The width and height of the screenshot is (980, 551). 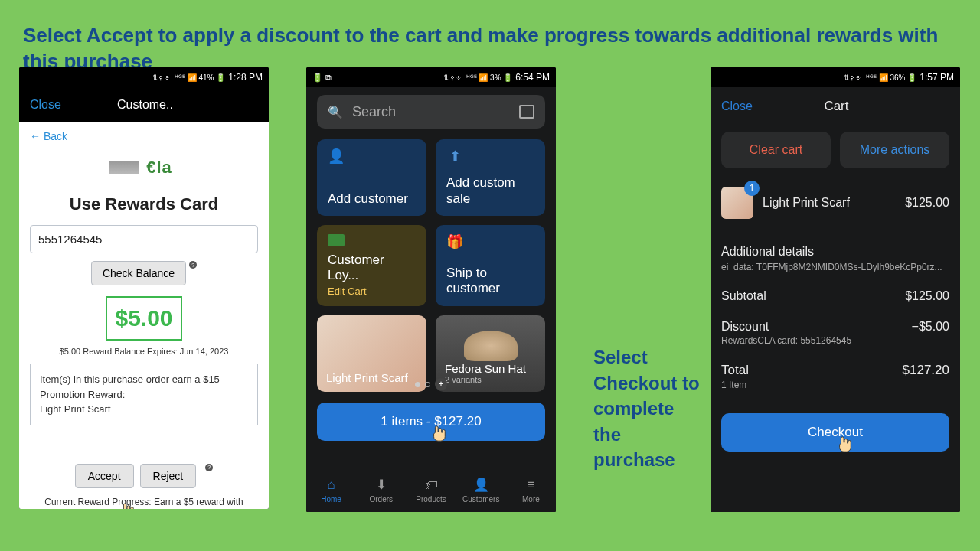 What do you see at coordinates (144, 136) in the screenshot?
I see `back-link: Back` at bounding box center [144, 136].